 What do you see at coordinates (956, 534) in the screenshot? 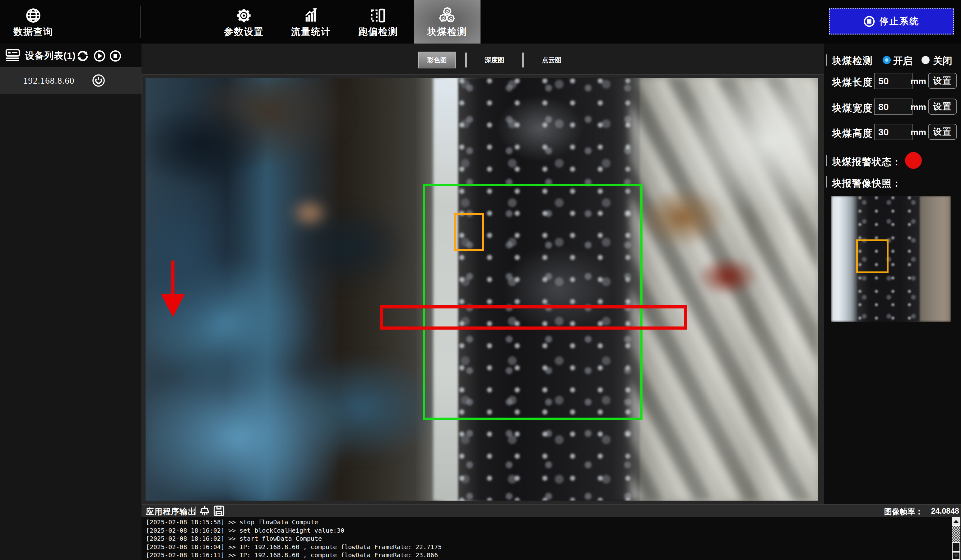
I see `scrollbar-track` at bounding box center [956, 534].